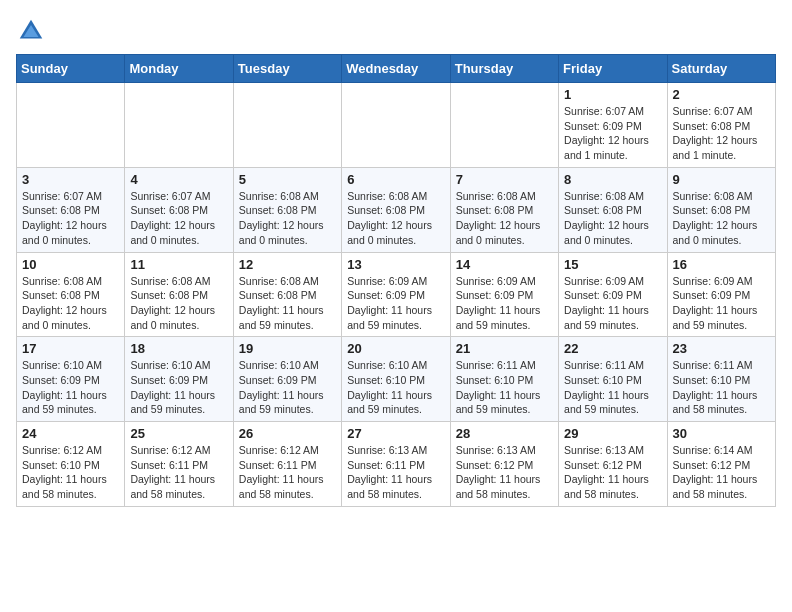 The height and width of the screenshot is (612, 792). Describe the element at coordinates (504, 264) in the screenshot. I see `day-number: 14` at that location.